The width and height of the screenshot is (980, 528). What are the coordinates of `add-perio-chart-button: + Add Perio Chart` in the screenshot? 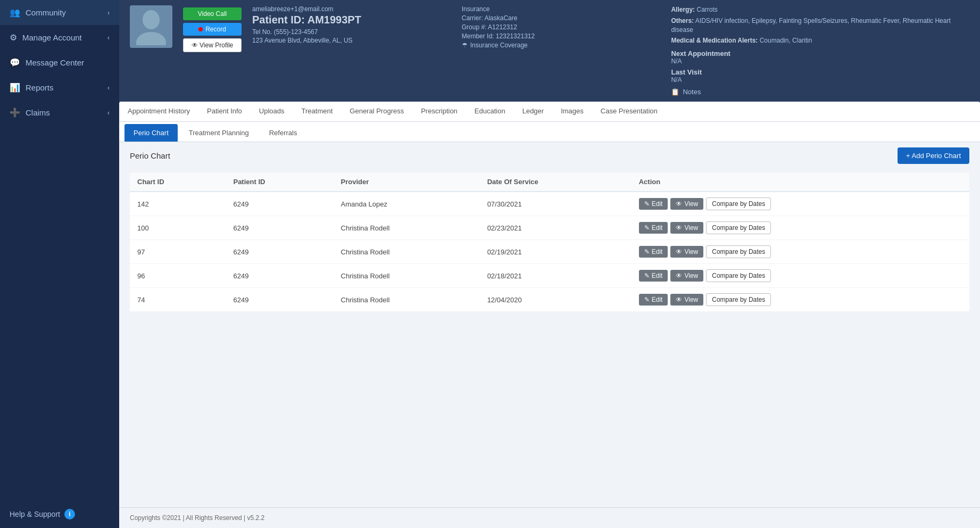 It's located at (933, 155).